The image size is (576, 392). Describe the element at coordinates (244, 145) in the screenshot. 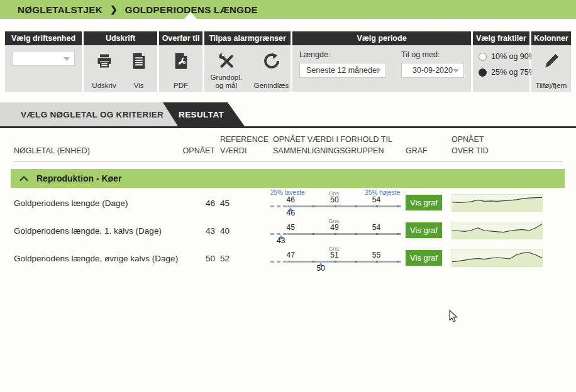

I see `col-referencevaerdi: REFERENCE VÆRDI` at that location.